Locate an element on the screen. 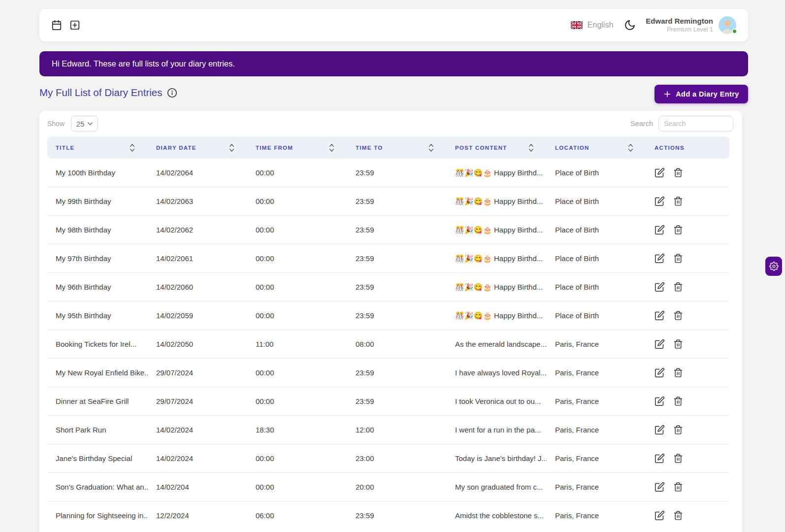  diary-entry-row: Dinner at SeaFire Grill 29/07/2024 00:00… is located at coordinates (388, 401).